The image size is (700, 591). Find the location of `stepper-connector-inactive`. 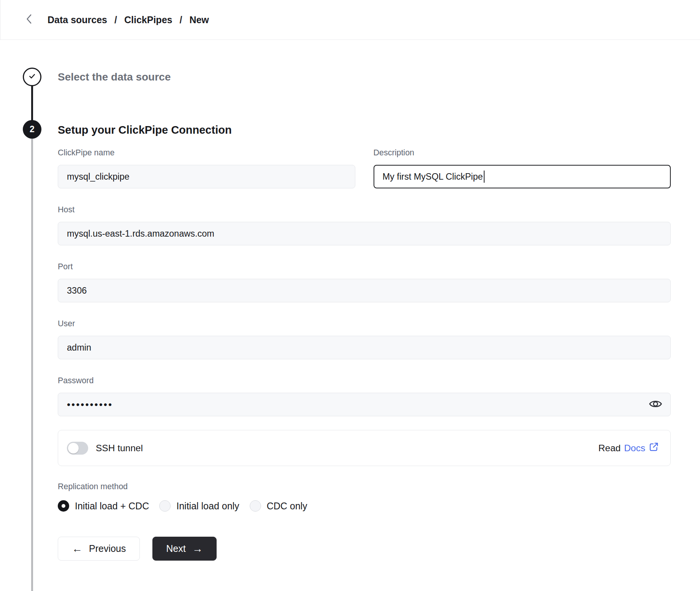

stepper-connector-inactive is located at coordinates (32, 365).